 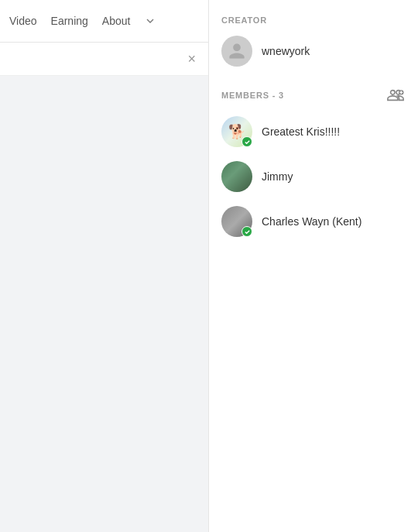 What do you see at coordinates (252, 95) in the screenshot?
I see `members-section-label: MEMBERS - 3` at bounding box center [252, 95].